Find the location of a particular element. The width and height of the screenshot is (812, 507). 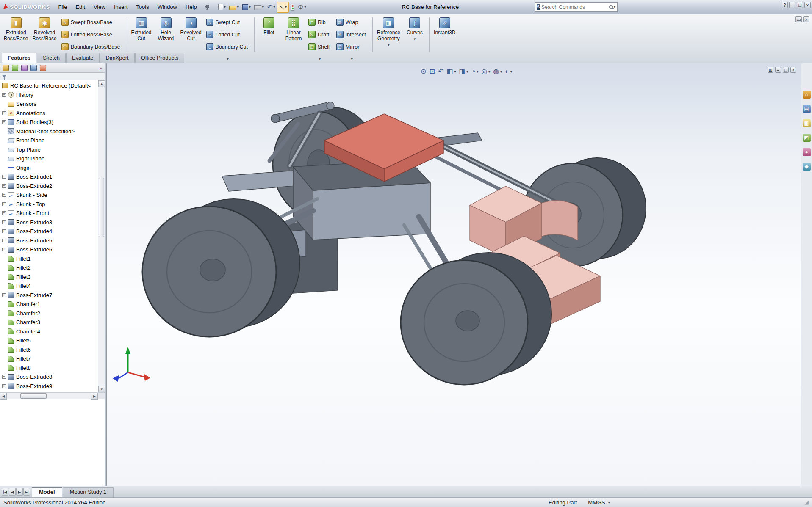

units-selector: MMGS ▾ is located at coordinates (599, 503).